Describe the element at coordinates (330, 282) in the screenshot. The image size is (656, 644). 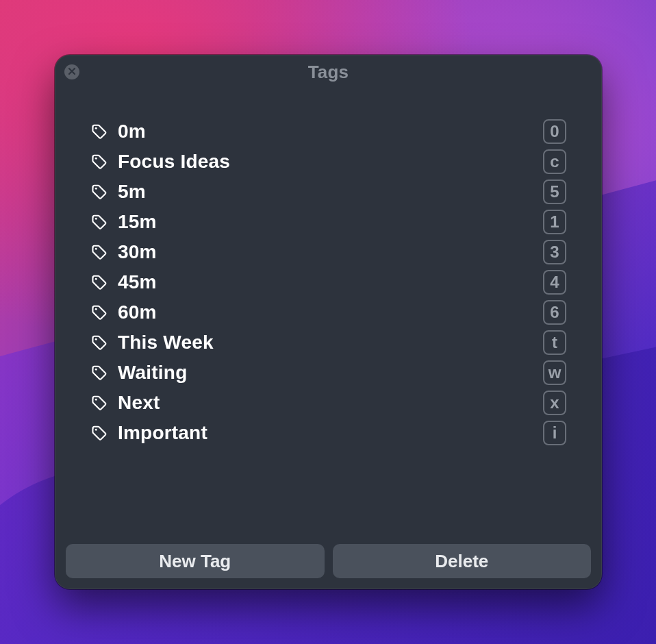
I see `tag-label: 45m` at that location.